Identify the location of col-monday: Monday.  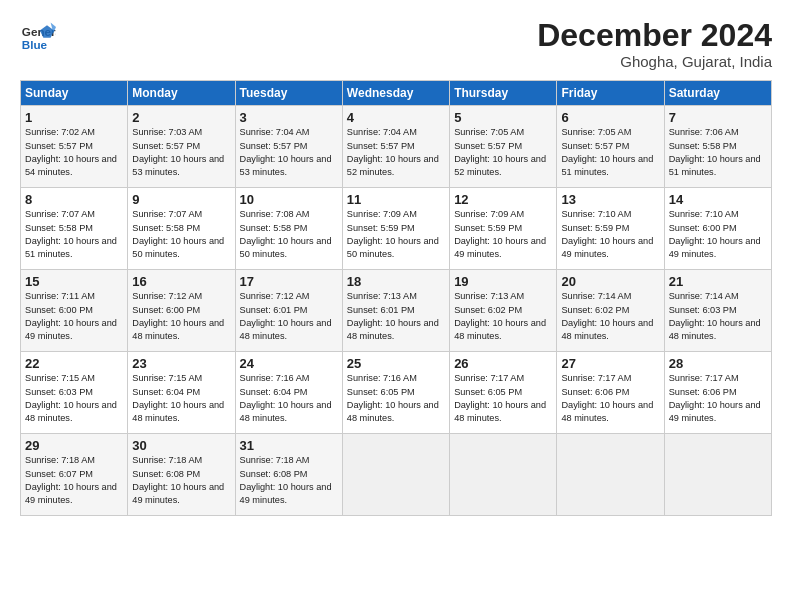
(182, 94).